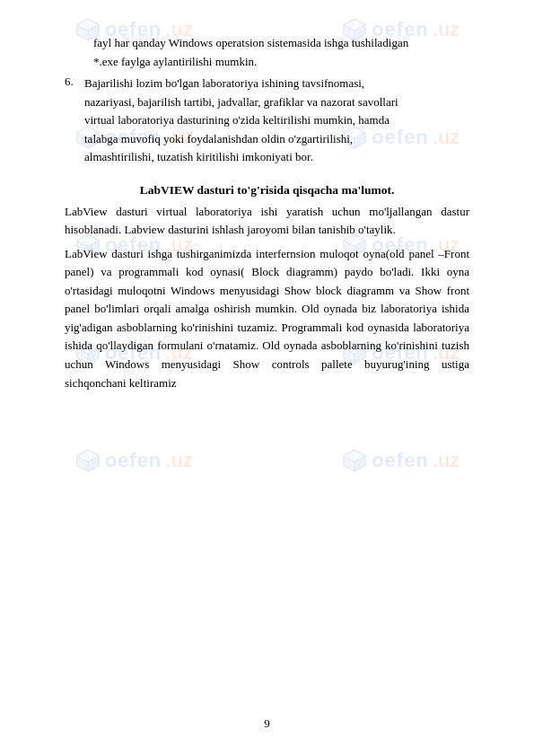 The width and height of the screenshot is (534, 756). Describe the element at coordinates (276, 140) in the screenshot. I see `list-item-6-line-4: talabga muvofiq yoki foydalanishdan oldi…` at that location.